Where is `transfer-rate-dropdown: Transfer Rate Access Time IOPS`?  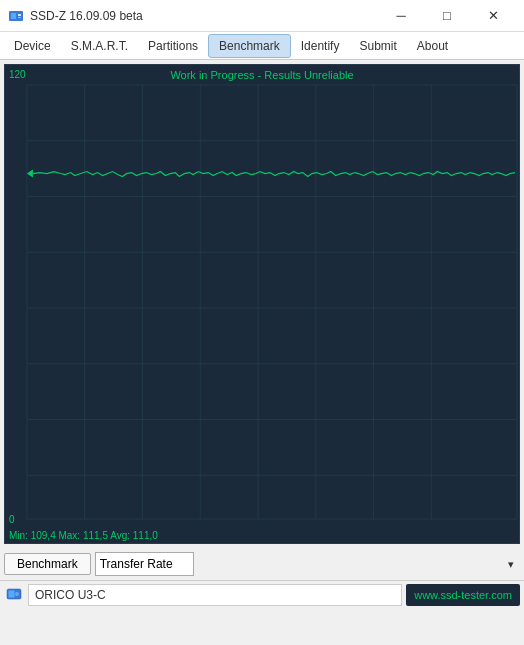
transfer-rate-dropdown: Transfer Rate Access Time IOPS is located at coordinates (144, 564).